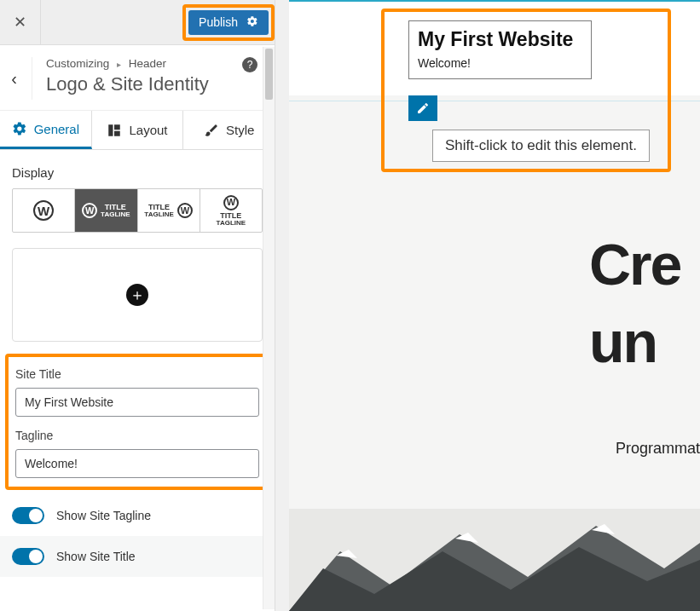 This screenshot has width=700, height=611. I want to click on show-title-row: Show Site Title, so click(137, 556).